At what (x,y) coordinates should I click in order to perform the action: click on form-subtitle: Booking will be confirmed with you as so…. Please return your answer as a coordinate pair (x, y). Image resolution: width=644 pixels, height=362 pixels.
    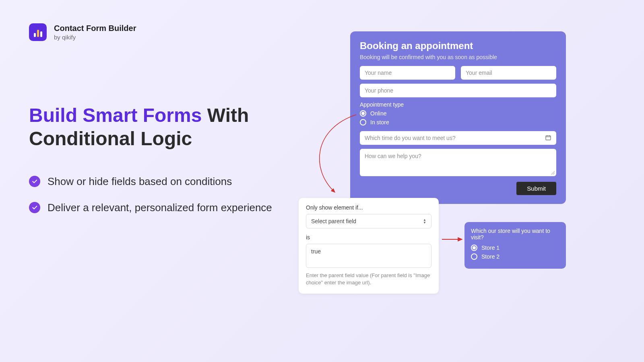
    Looking at the image, I should click on (458, 57).